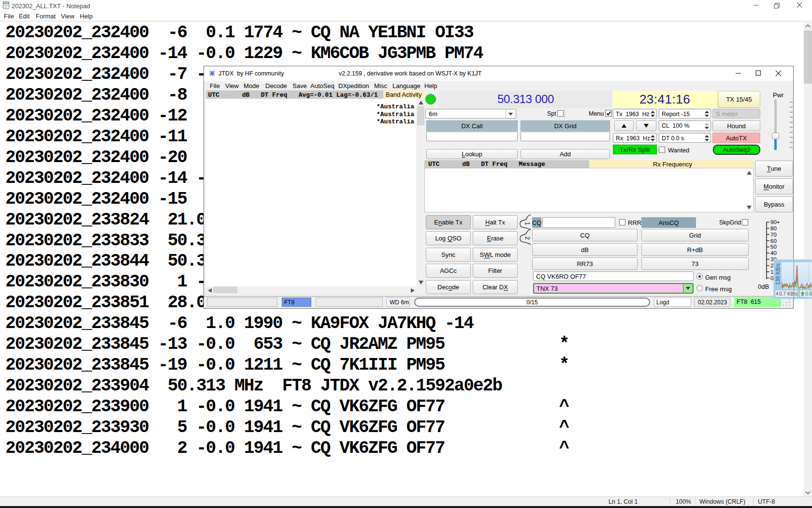 This screenshot has height=508, width=812. I want to click on svg-text: 2, so click(527, 238).